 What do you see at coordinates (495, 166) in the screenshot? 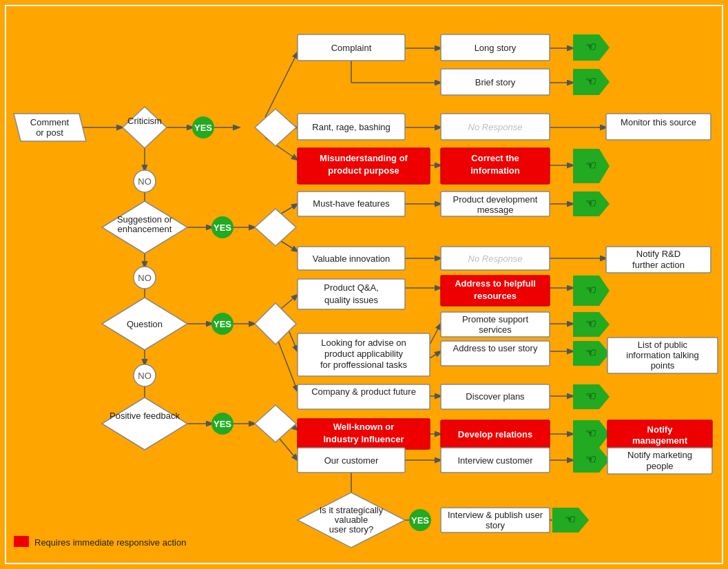
I see `correct-info-box: Correct the information` at bounding box center [495, 166].